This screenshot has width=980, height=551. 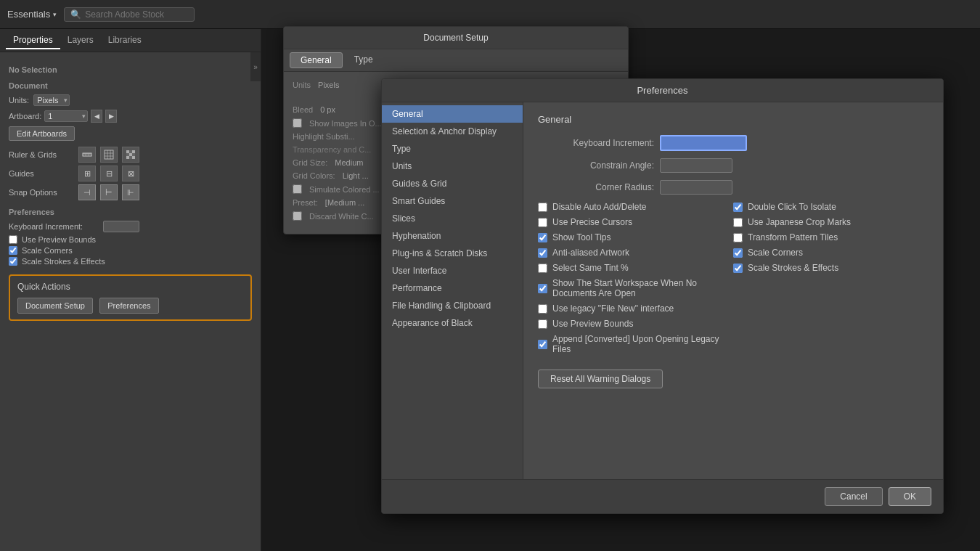 I want to click on prefs-item-guides-grid: Guides & Grid, so click(x=452, y=184).